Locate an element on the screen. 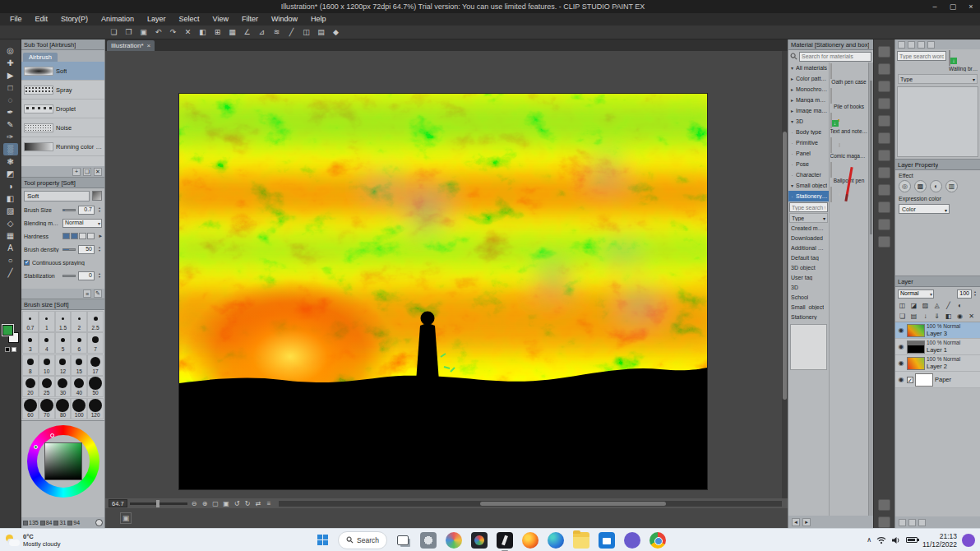  redo-icon: ↷ is located at coordinates (173, 33).